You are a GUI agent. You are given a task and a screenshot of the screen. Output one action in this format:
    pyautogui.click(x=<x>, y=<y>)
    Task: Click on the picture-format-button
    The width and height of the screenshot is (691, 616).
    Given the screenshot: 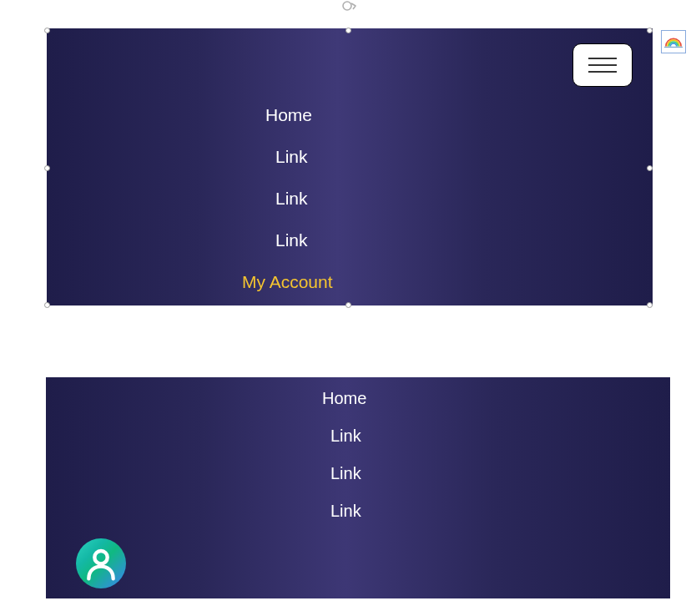 What is the action you would take?
    pyautogui.click(x=673, y=42)
    